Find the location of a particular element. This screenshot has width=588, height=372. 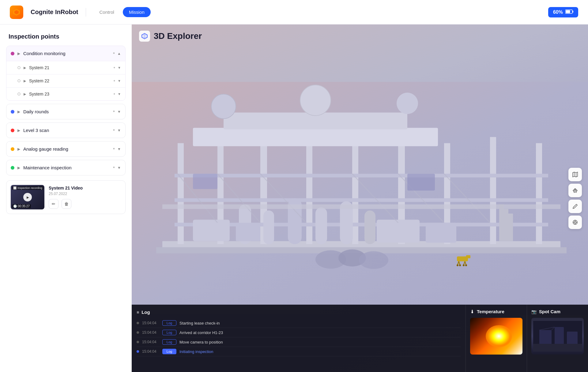

battery-badge: 60% is located at coordinates (563, 12).